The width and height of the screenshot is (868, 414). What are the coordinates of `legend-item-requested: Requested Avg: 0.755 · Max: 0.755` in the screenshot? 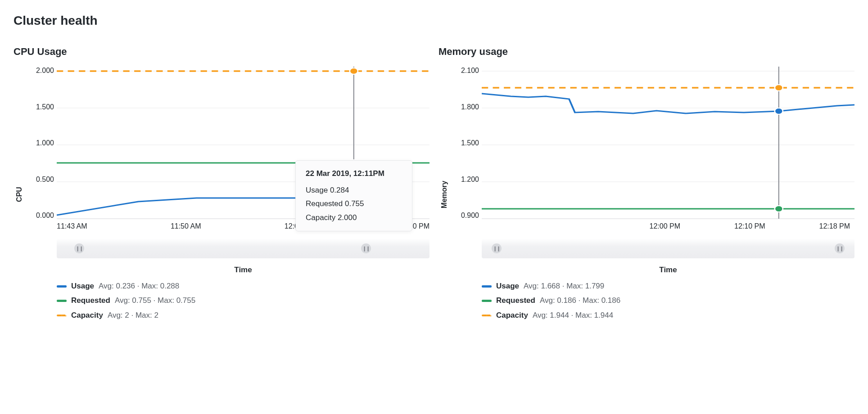 It's located at (243, 301).